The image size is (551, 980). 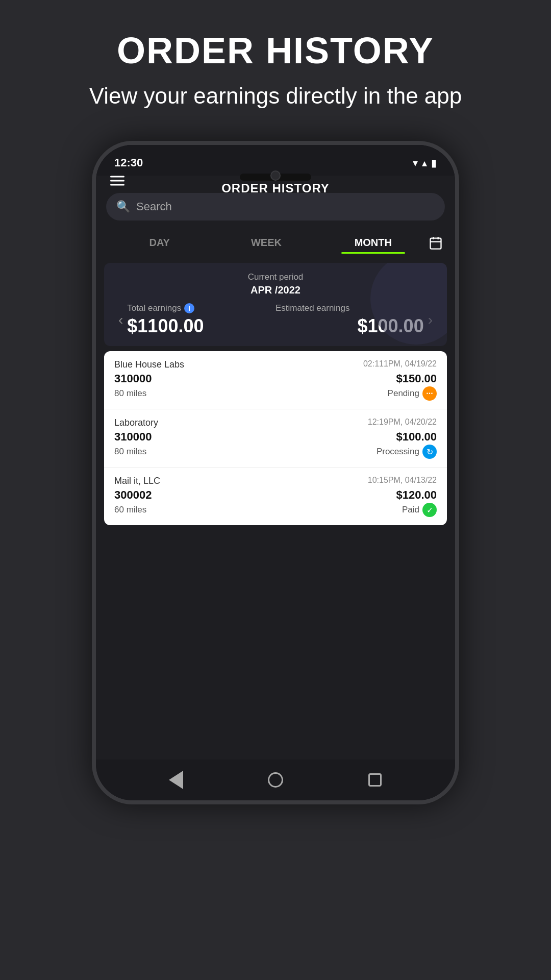 I want to click on order-row-3: 80 miles Processing ↻, so click(x=276, y=452).